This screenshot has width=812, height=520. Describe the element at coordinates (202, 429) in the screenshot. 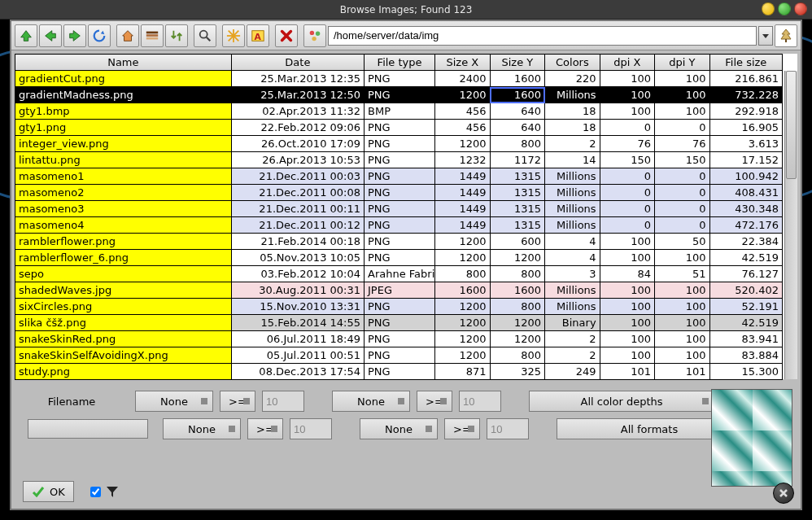

I see `filter3-field-combo: None` at that location.